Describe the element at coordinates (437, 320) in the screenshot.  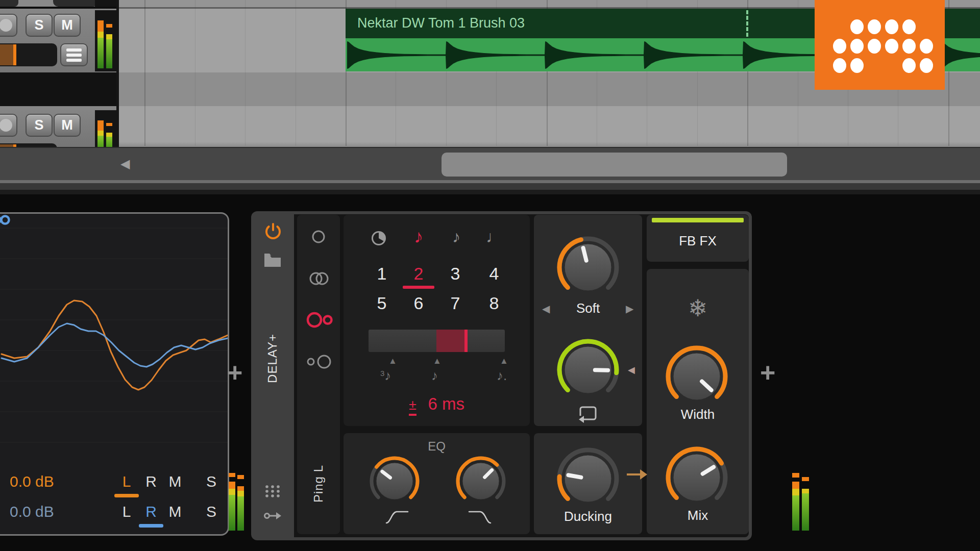
I see `delay-time-panel: ♪ ♪ ♩ 12345678 ▲ ▲ ▲ 3♪ ♪ ♪. ± 6 ms` at that location.